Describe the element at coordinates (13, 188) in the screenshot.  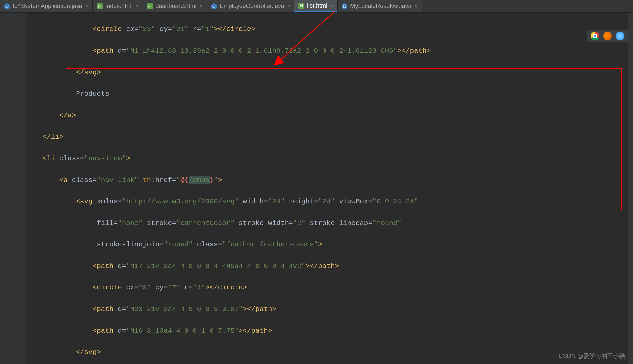
I see `gutter` at that location.